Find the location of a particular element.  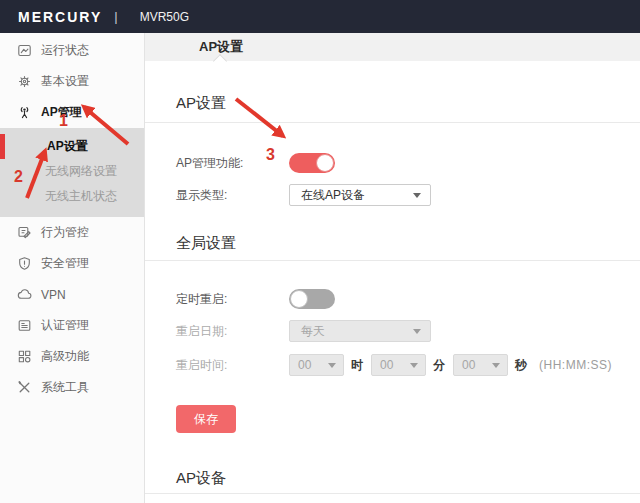

display-type-select: 在线AP设备 is located at coordinates (360, 195).